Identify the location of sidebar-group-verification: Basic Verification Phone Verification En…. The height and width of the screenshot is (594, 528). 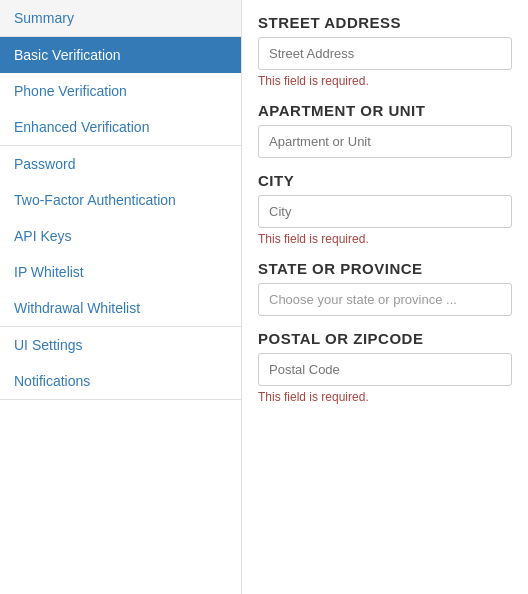
(120, 92).